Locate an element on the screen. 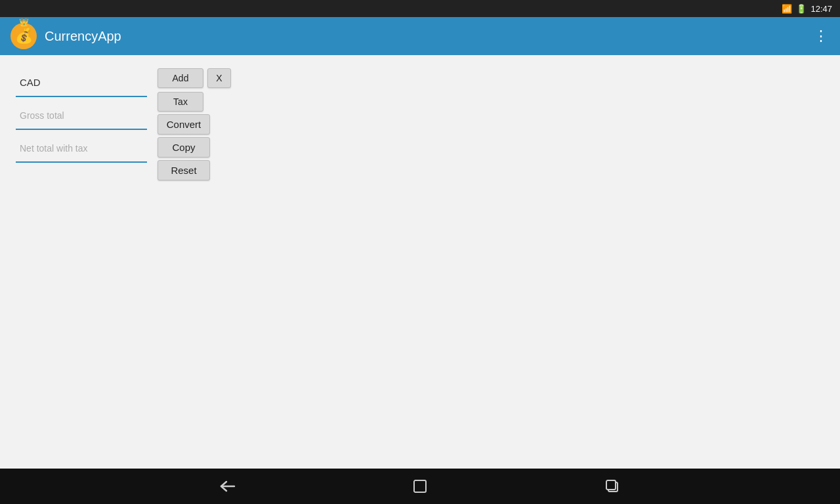 This screenshot has height=504, width=840. convert-button: Convert is located at coordinates (184, 125).